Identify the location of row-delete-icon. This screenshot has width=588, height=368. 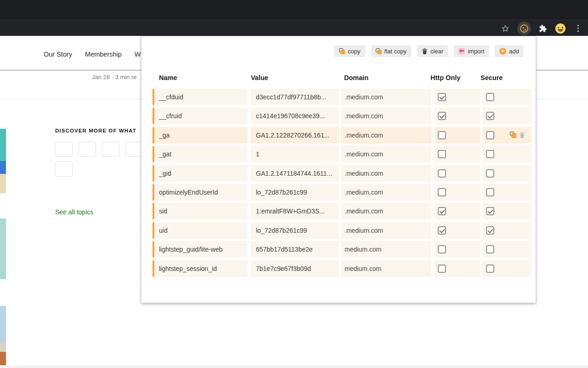
(522, 135).